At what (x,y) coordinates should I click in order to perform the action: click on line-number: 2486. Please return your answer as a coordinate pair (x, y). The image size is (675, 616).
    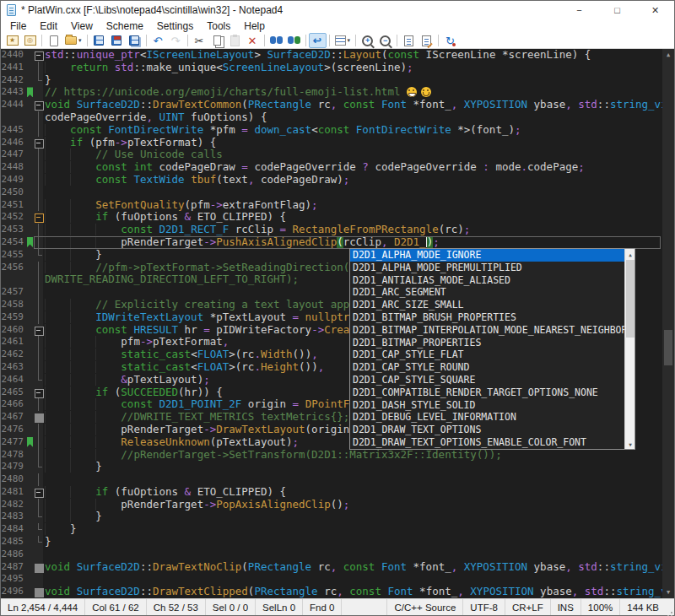
    Looking at the image, I should click on (14, 555).